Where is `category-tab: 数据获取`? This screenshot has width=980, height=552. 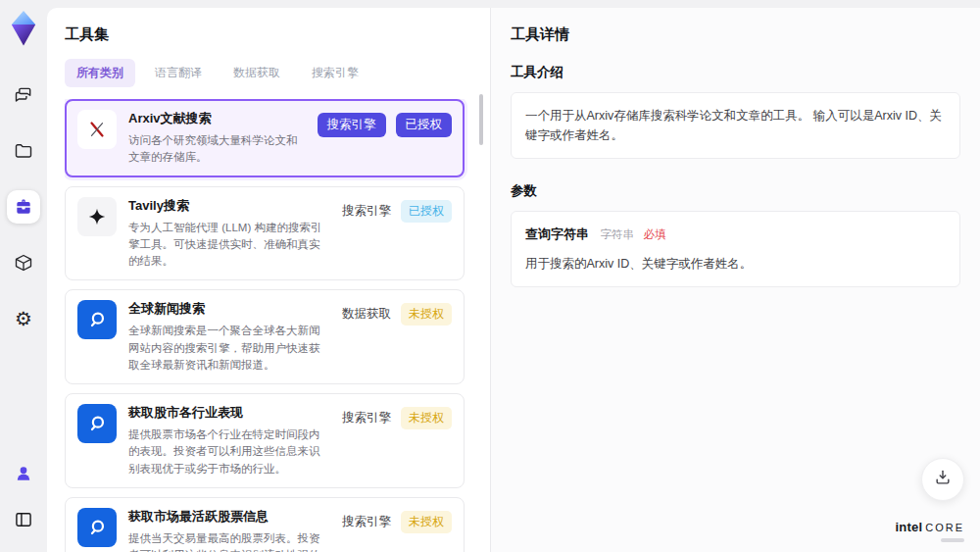
category-tab: 数据获取 is located at coordinates (257, 73).